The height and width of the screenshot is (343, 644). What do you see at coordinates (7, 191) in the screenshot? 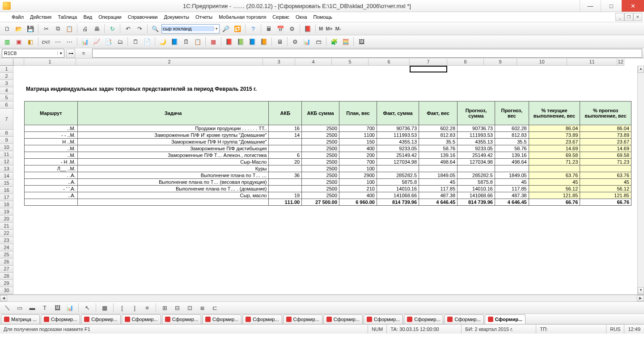
I see `row-head: 16` at bounding box center [7, 191].